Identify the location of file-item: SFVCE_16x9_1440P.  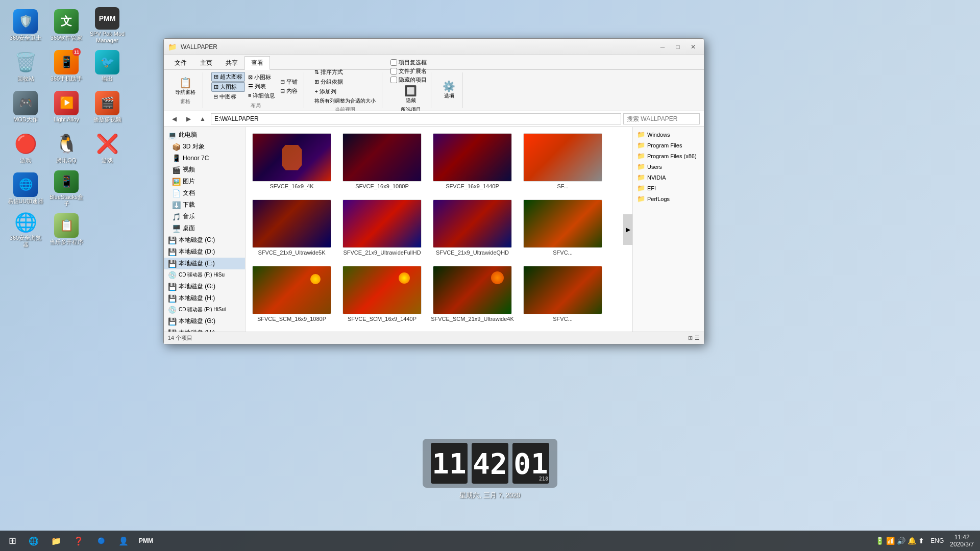
(473, 161).